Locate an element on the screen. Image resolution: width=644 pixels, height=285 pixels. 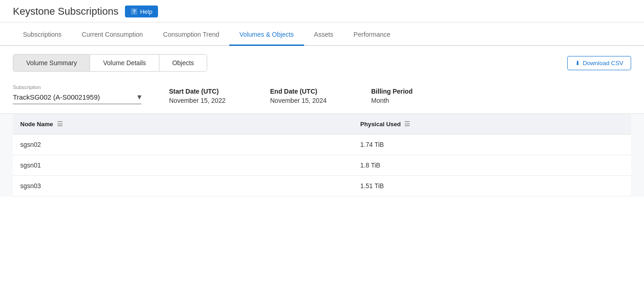
col-header-physical-used: Physical Used ☰ is located at coordinates (492, 124).